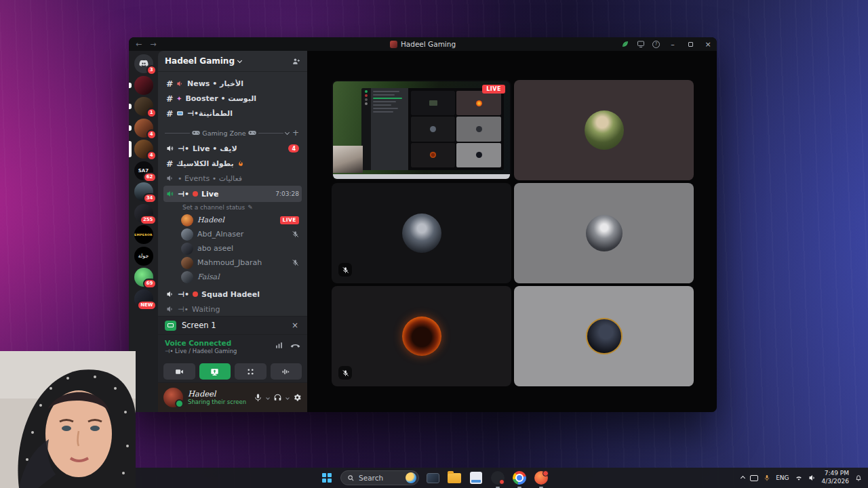  Describe the element at coordinates (812, 478) in the screenshot. I see `volume-icon` at that location.